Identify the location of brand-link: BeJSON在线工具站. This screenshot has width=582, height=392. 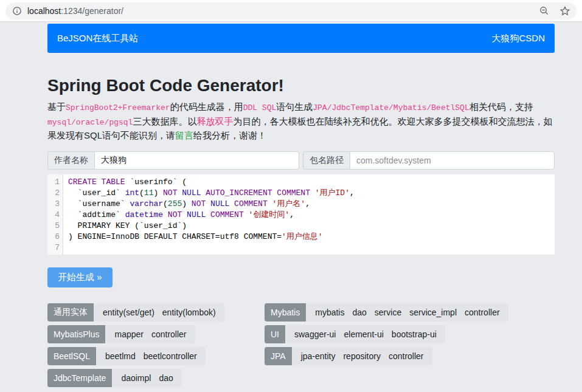
(97, 39).